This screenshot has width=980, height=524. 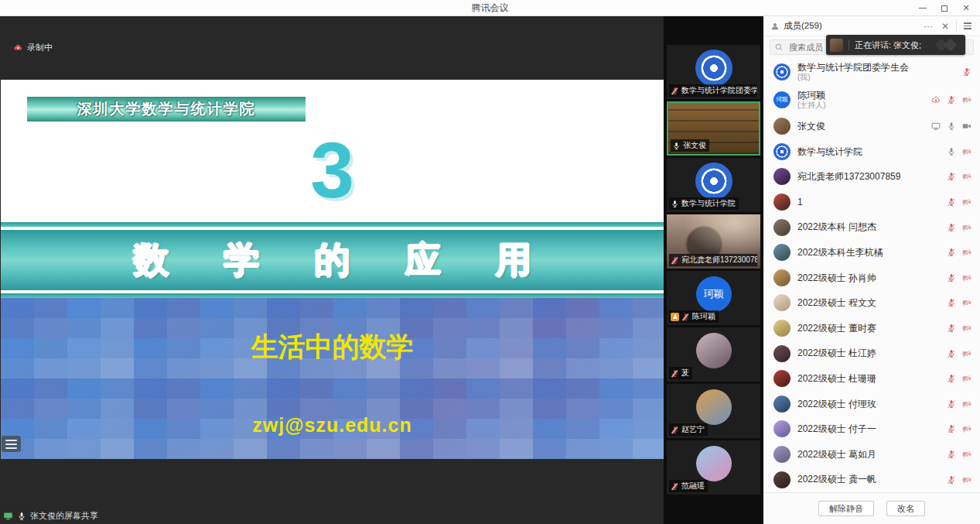 What do you see at coordinates (713, 411) in the screenshot?
I see `video-thumbnail: 赵艺宁` at bounding box center [713, 411].